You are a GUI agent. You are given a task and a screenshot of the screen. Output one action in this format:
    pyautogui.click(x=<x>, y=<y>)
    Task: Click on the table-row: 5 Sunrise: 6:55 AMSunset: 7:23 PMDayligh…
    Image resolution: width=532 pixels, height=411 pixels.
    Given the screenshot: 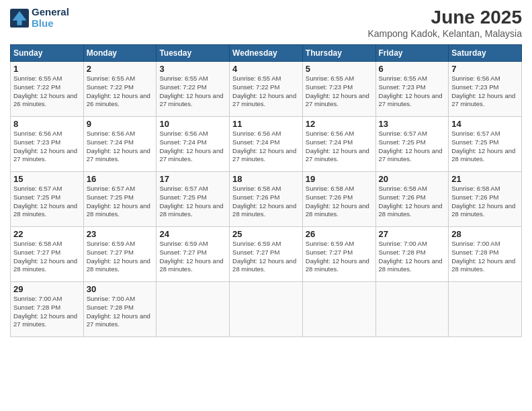 What is the action you would take?
    pyautogui.click(x=339, y=89)
    